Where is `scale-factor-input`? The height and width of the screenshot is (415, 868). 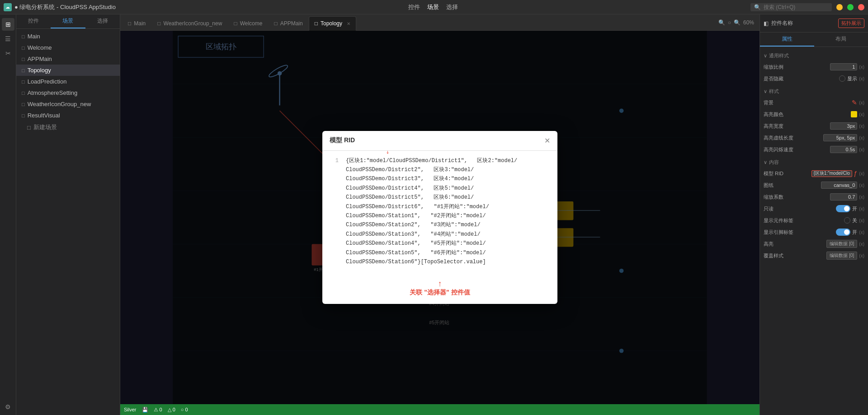 scale-factor-input is located at coordinates (844, 197).